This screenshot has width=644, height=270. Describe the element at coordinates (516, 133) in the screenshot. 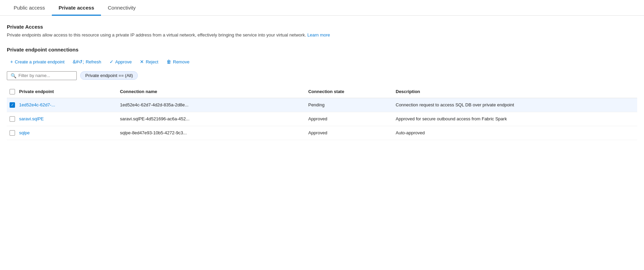

I see `td-description: Auto-approved` at that location.